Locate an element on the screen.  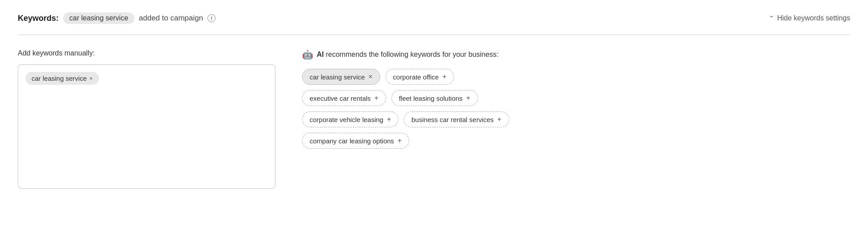
added-to-campaign-text: added to campaign is located at coordinates (171, 18).